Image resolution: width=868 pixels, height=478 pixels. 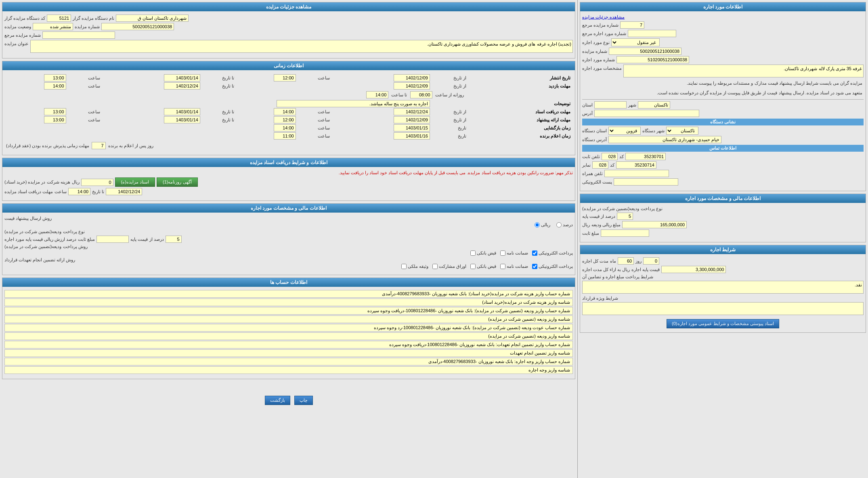 What do you see at coordinates (182, 86) in the screenshot?
I see `bazid-to-date` at bounding box center [182, 86].